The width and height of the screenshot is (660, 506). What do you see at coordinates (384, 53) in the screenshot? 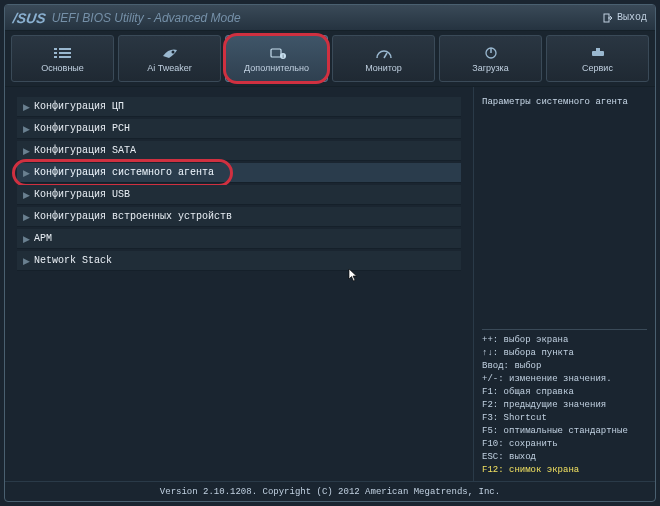
I see `gauge-icon` at bounding box center [384, 53].